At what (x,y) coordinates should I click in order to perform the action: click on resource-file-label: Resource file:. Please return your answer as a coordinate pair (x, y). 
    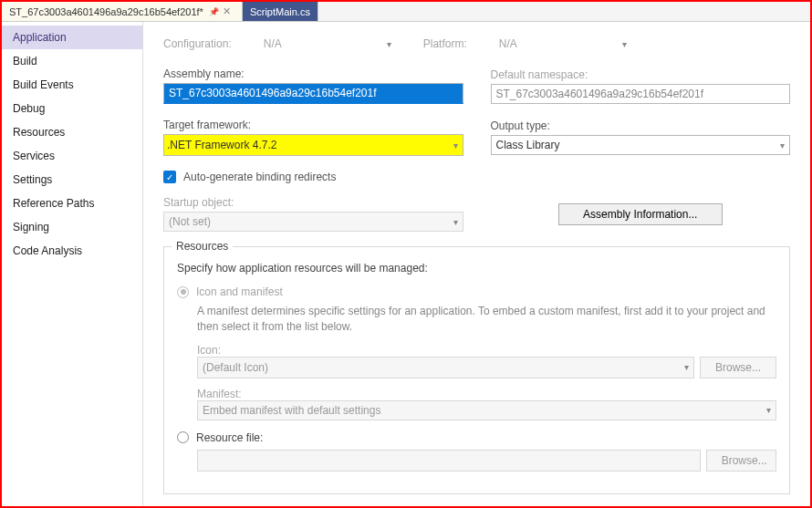
    Looking at the image, I should click on (230, 438).